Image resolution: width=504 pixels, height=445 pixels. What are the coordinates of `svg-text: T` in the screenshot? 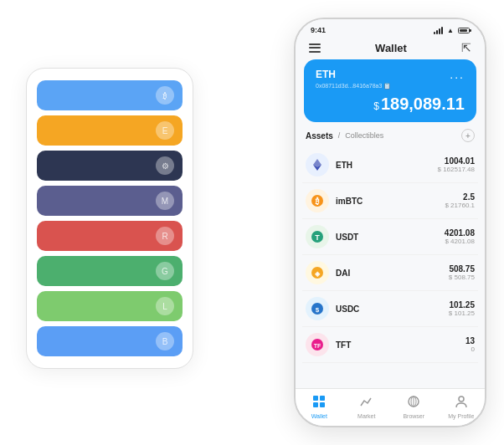 It's located at (317, 238).